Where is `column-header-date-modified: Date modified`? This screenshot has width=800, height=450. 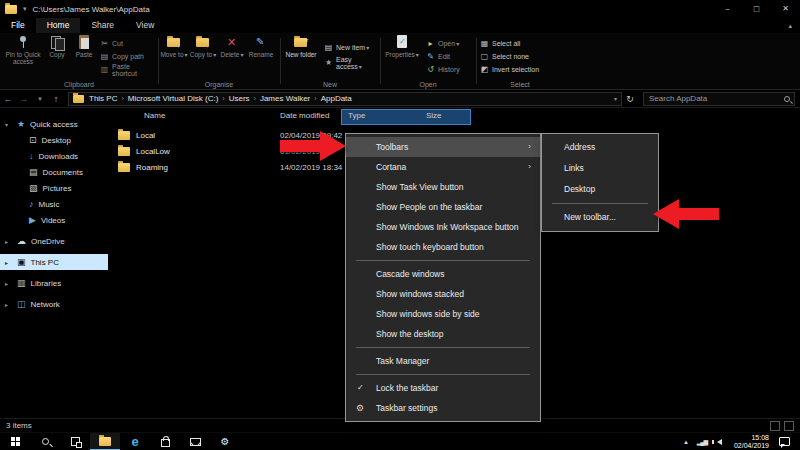 column-header-date-modified: Date modified is located at coordinates (304, 116).